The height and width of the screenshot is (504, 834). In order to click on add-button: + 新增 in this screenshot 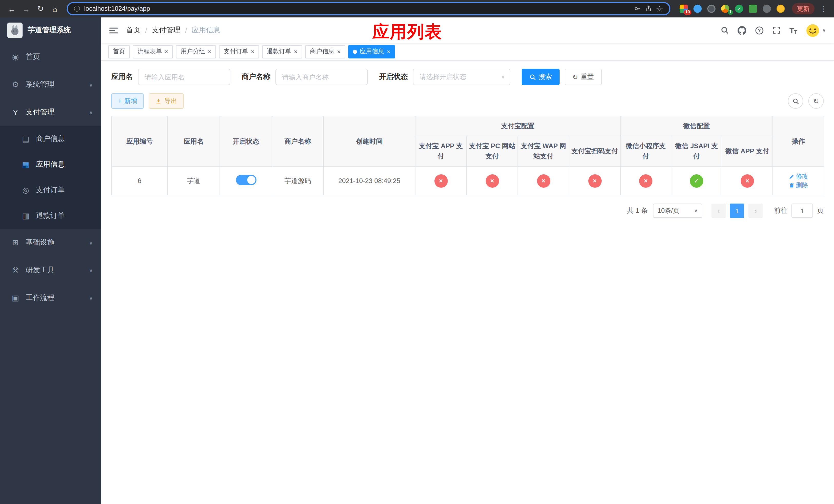, I will do `click(128, 101)`.